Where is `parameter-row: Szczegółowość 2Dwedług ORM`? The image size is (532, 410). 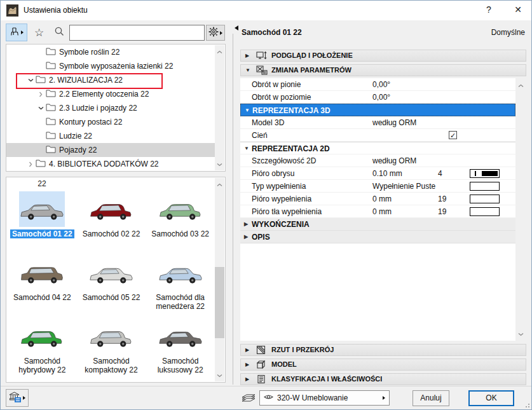
parameter-row: Szczegółowość 2Dwedług ORM is located at coordinates (378, 161).